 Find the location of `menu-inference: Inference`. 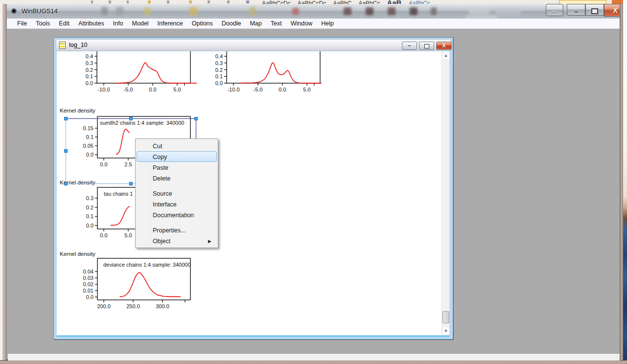

menu-inference: Inference is located at coordinates (170, 23).